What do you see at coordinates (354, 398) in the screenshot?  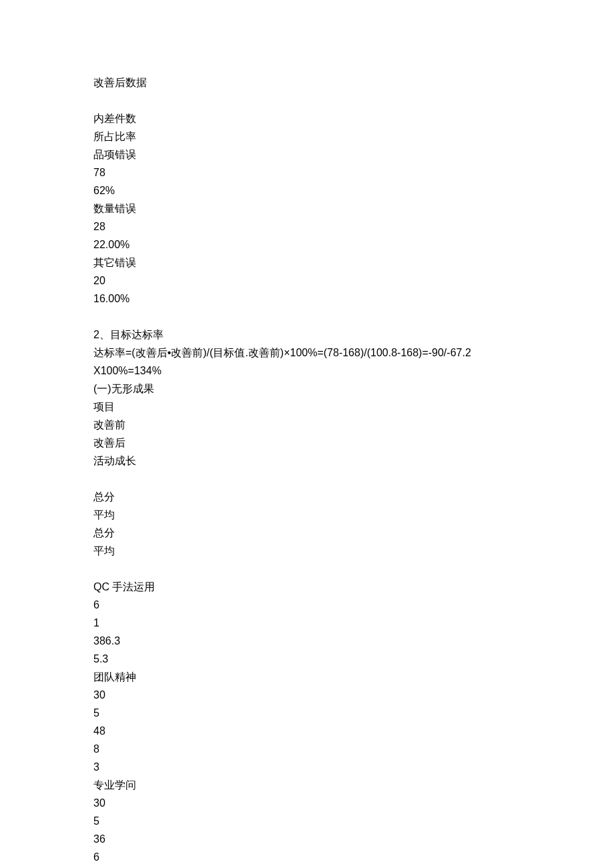 I see `section-target-rate: 2、目标达标率 达标率=(改善后•改善前)/(目标值.改善前)×100%=(78…` at bounding box center [354, 398].